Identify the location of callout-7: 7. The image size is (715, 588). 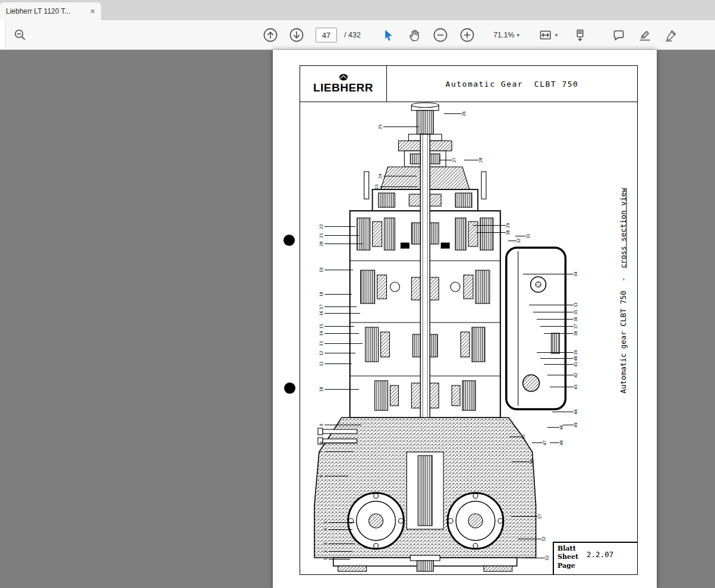
(336, 451).